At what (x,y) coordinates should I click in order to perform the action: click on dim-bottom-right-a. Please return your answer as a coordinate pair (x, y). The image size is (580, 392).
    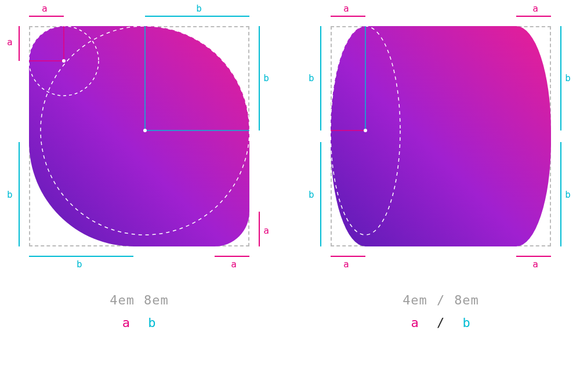
    Looking at the image, I should click on (534, 256).